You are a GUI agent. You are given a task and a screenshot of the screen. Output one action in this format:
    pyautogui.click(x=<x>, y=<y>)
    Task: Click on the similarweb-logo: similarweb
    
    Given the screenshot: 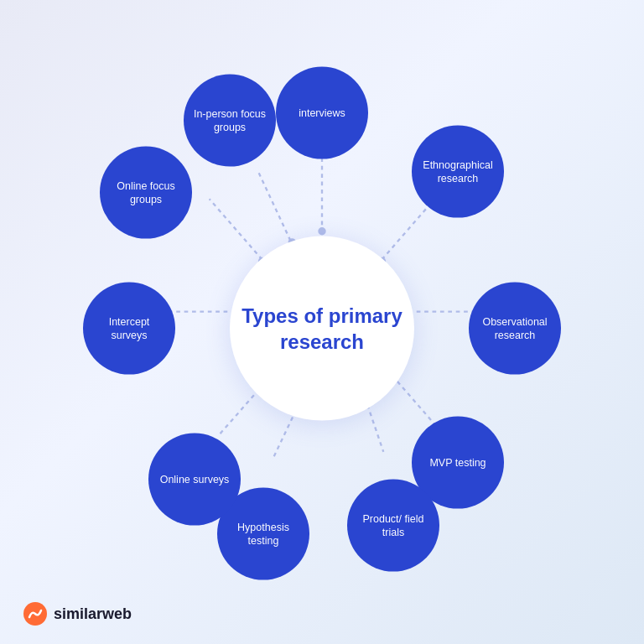 What is the action you would take?
    pyautogui.click(x=77, y=614)
    